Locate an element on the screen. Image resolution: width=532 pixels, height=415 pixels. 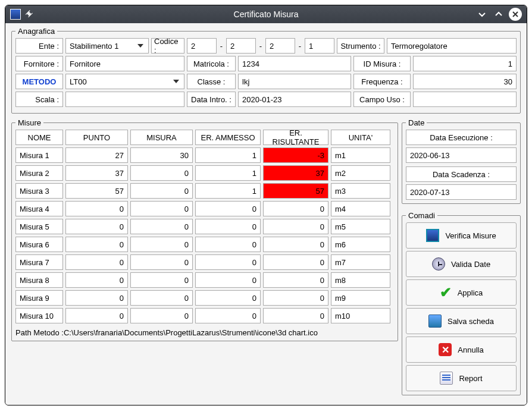
path-metodo: Path Metodo :C:\Users\franaria\Documents… is located at coordinates (205, 333).